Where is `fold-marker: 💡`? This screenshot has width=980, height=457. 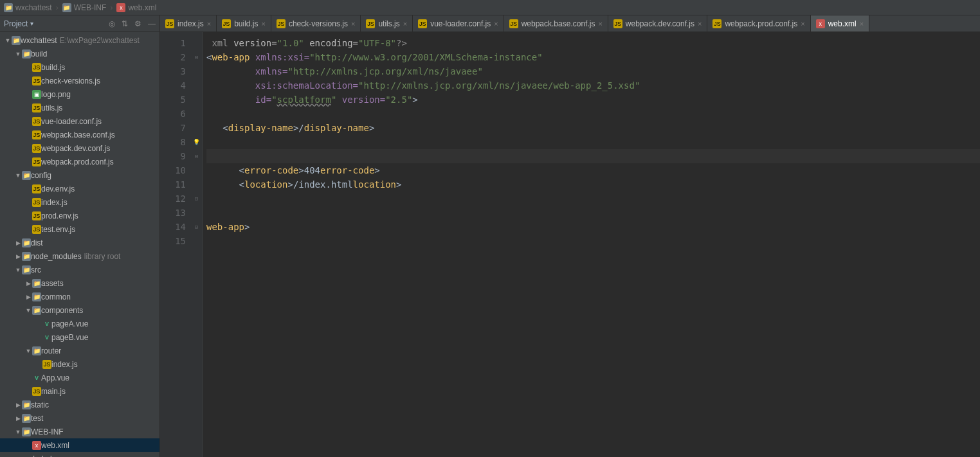 fold-marker: 💡 is located at coordinates (197, 142).